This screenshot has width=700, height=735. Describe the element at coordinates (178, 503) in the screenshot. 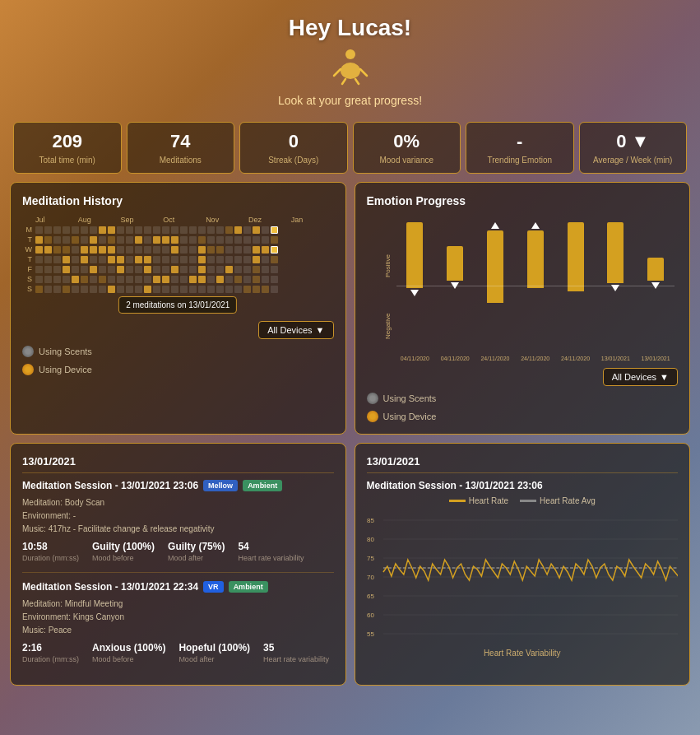

I see `session-1-meditation: Meditation: Body Scan` at that location.